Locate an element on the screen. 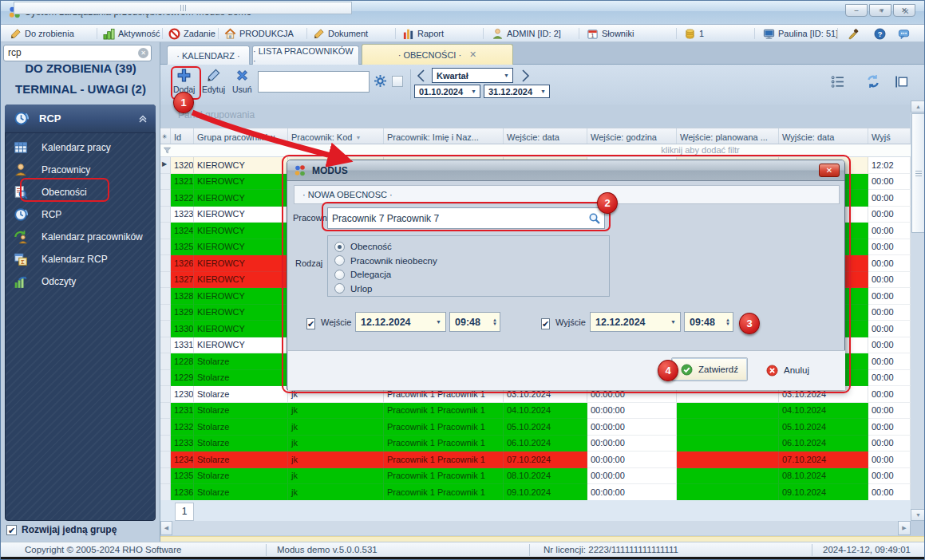 The width and height of the screenshot is (925, 560). paint-icon is located at coordinates (854, 34).